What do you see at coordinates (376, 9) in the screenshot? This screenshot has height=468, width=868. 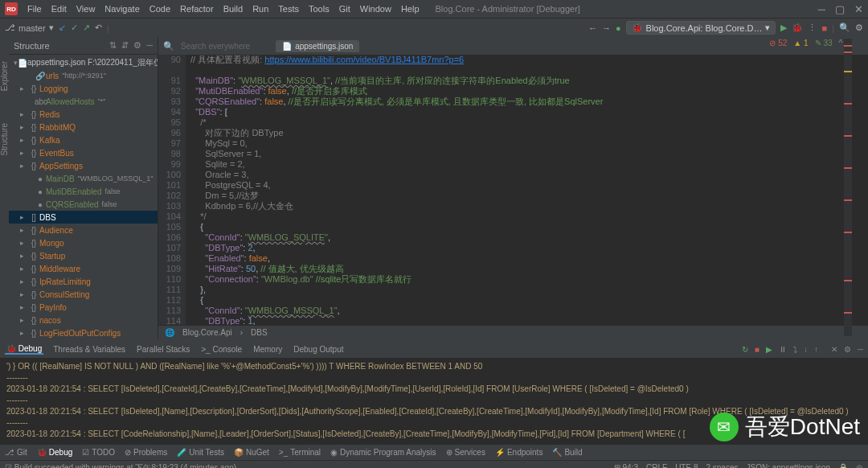 I see `menu-window: Window` at bounding box center [376, 9].